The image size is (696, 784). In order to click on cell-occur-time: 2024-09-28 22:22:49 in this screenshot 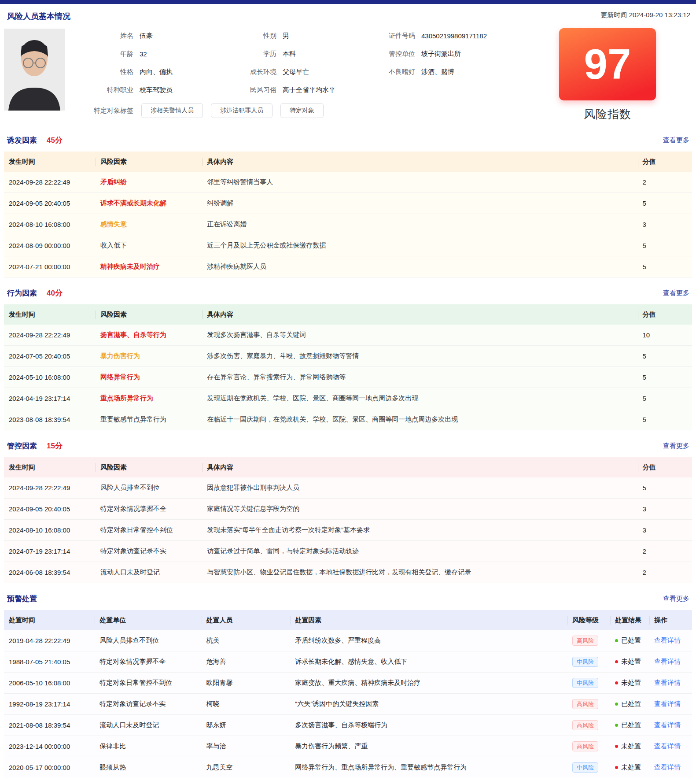, I will do `click(50, 335)`.